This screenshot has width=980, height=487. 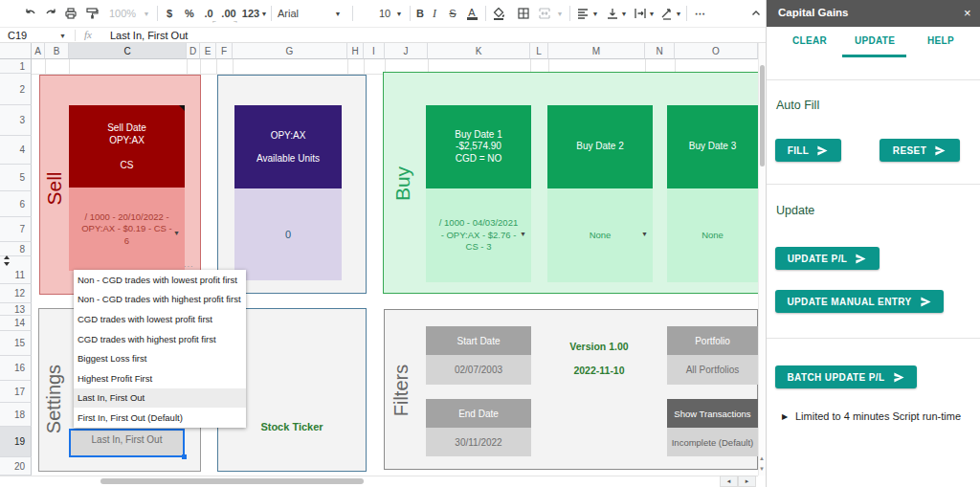 What do you see at coordinates (176, 233) in the screenshot?
I see `sell-dropdown-caret-icon: ▼` at bounding box center [176, 233].